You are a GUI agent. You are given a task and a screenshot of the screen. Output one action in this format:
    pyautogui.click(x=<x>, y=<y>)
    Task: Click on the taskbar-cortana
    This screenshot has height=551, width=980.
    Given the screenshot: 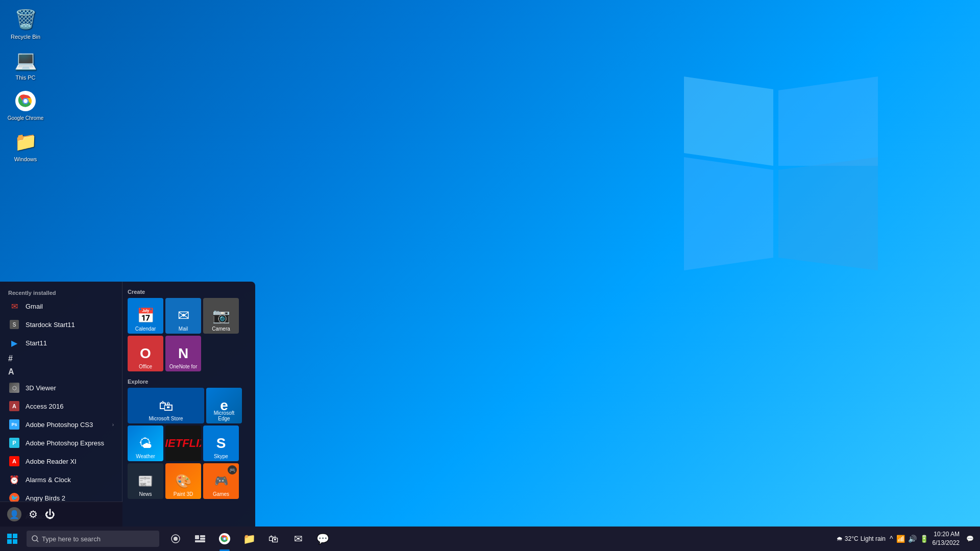 What is the action you would take?
    pyautogui.click(x=176, y=539)
    